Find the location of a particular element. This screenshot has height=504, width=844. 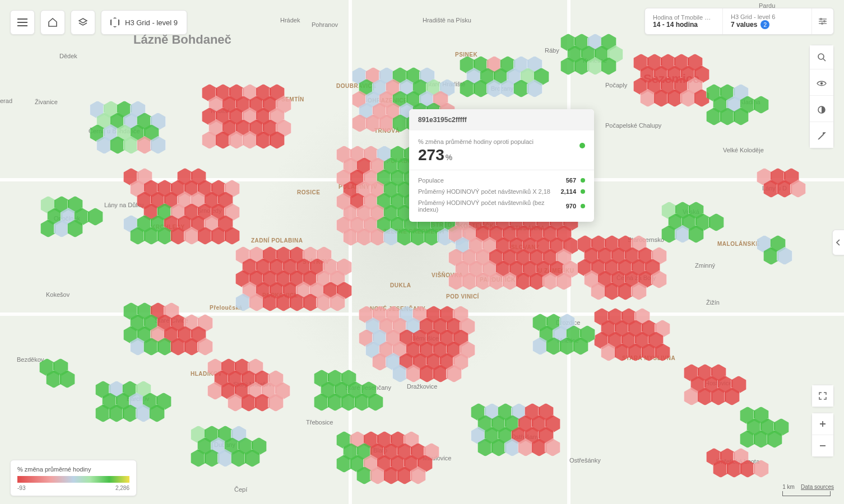

legend-ramp is located at coordinates (73, 479).